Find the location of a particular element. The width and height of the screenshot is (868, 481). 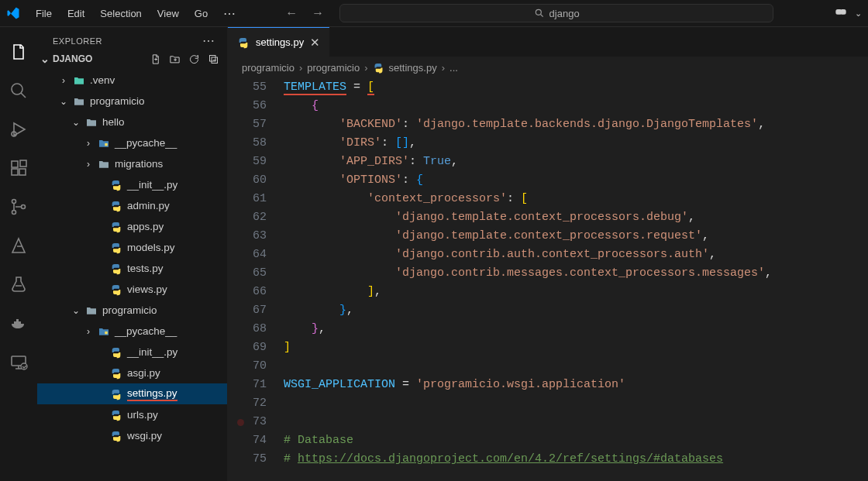

tree-item-urls-py: urls.py is located at coordinates (132, 415).